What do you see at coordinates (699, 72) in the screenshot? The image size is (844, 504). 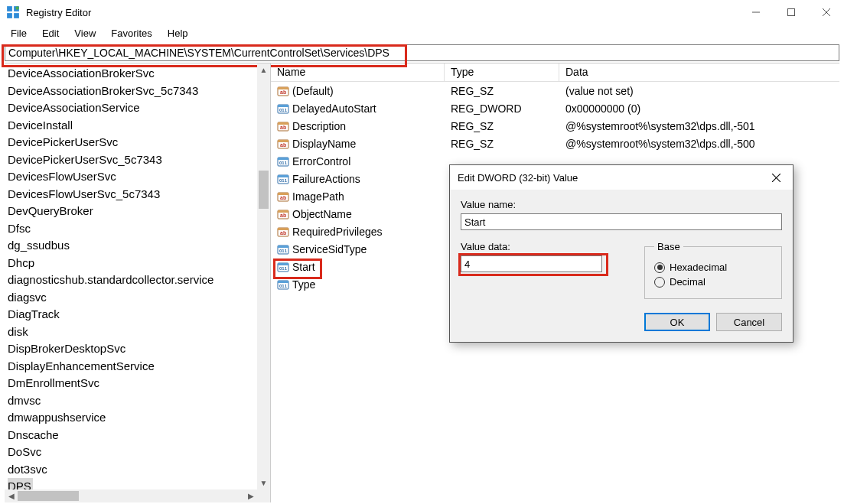 I see `col-data: Data` at bounding box center [699, 72].